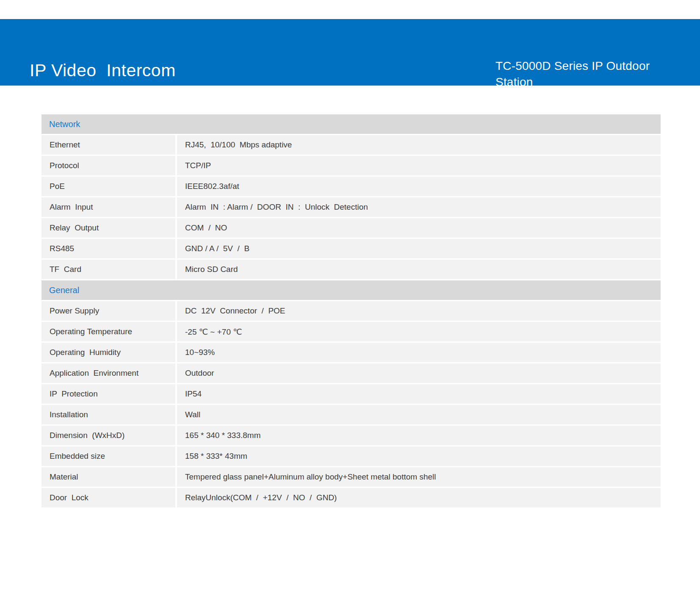  I want to click on section-header-network: Network, so click(351, 124).